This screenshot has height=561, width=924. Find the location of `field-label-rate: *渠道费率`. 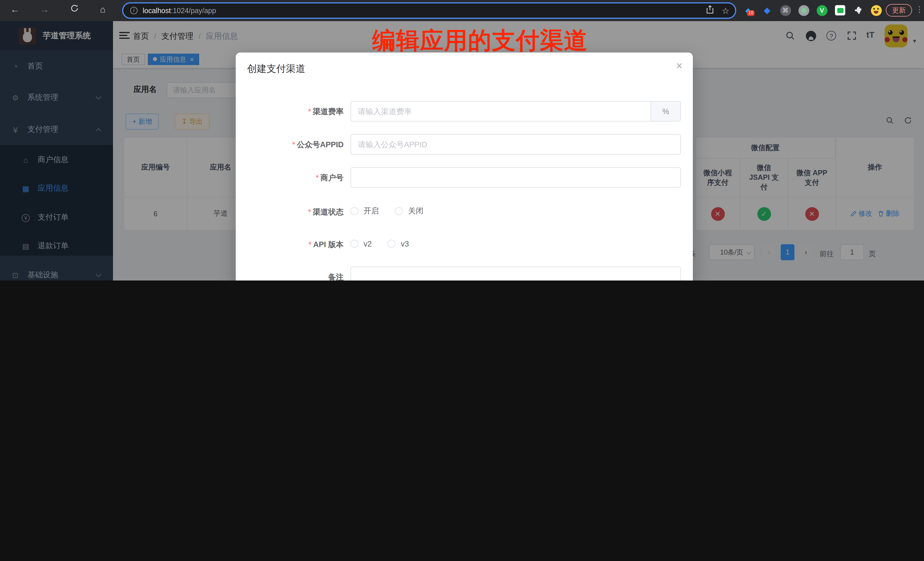

field-label-rate: *渠道费率 is located at coordinates (290, 112).